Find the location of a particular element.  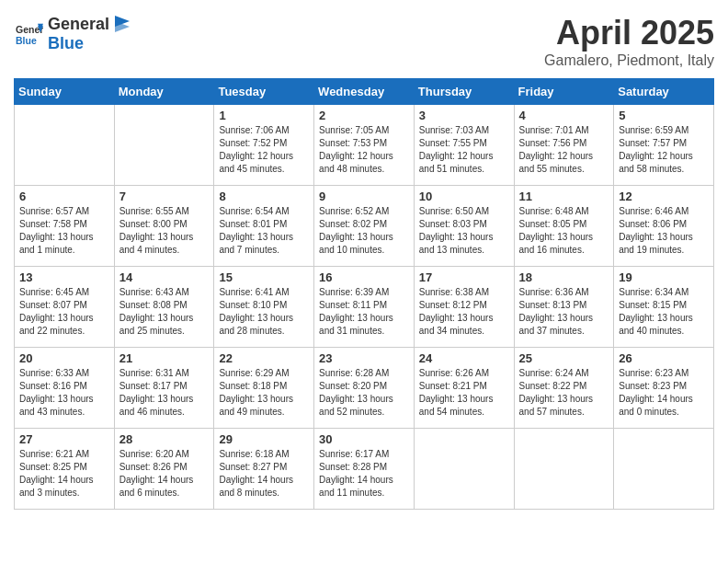

cell-day-number: 17 is located at coordinates (464, 278).